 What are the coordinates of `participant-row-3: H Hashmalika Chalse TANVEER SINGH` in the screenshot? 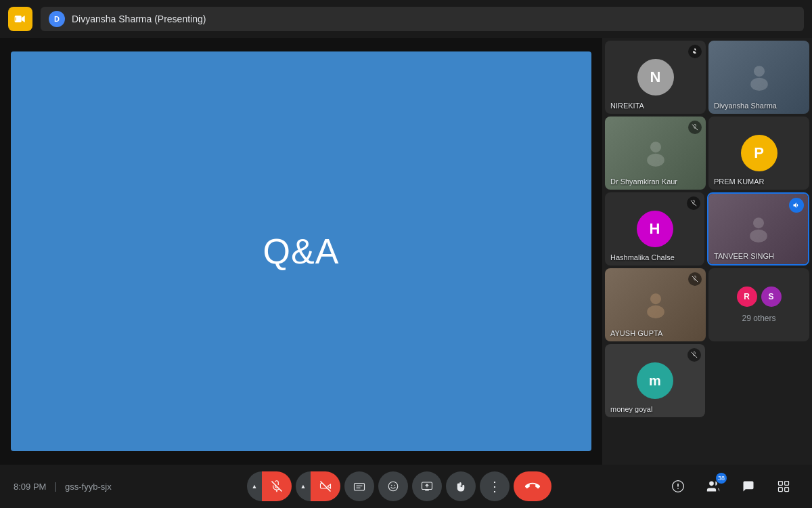 It's located at (707, 229).